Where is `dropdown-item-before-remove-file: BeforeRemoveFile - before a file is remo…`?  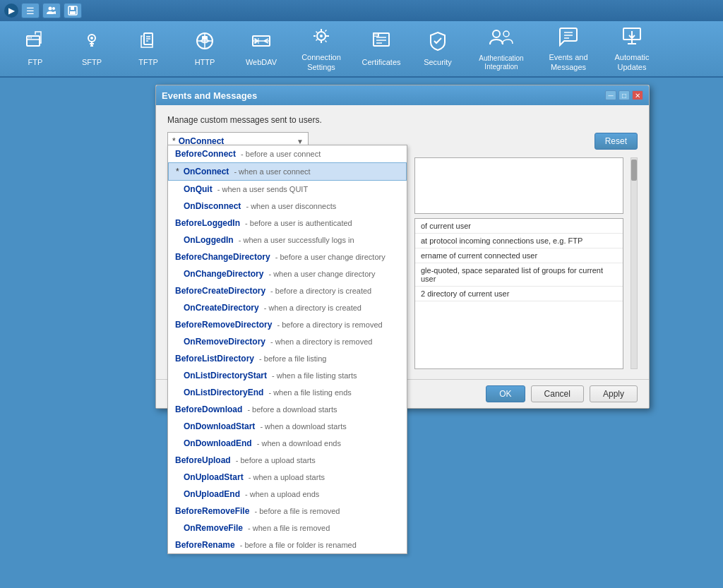 dropdown-item-before-remove-file: BeforeRemoveFile - before a file is remo… is located at coordinates (287, 511).